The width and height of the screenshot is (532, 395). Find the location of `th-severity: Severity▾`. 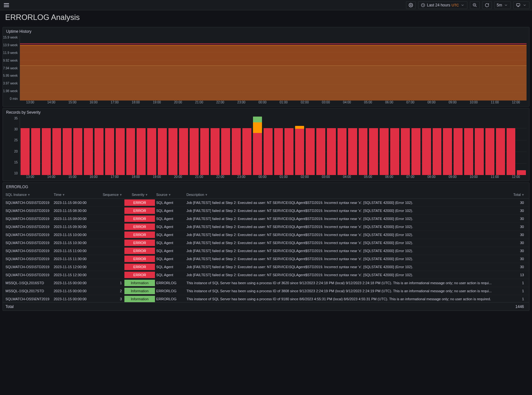

th-severity: Severity▾ is located at coordinates (140, 195).